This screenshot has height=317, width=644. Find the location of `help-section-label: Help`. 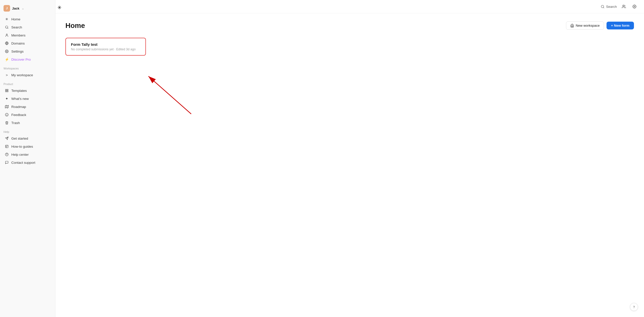

help-section-label: Help is located at coordinates (28, 131).